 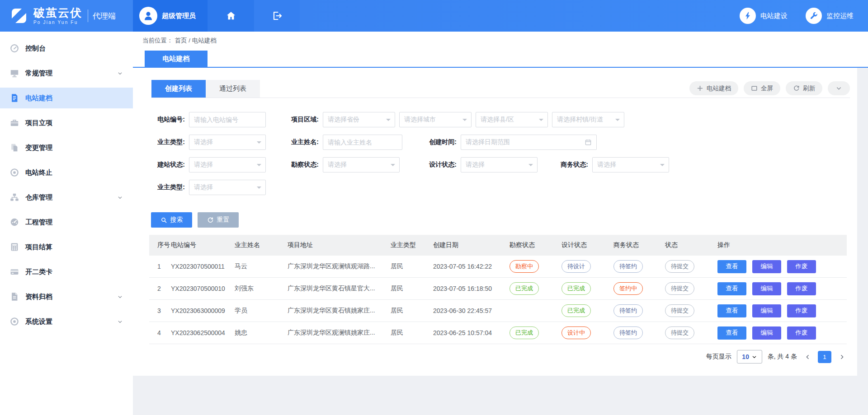 What do you see at coordinates (104, 16) in the screenshot?
I see `brand-tag: 代理端` at bounding box center [104, 16].